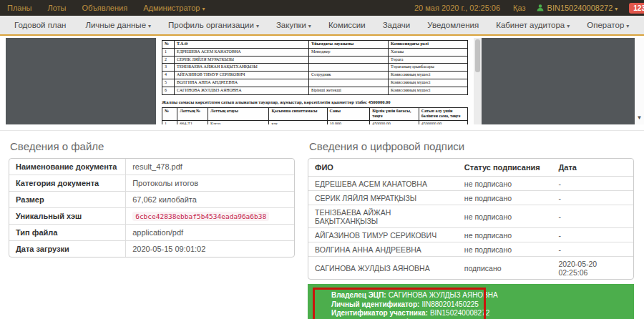 This screenshot has width=644, height=319. What do you see at coordinates (428, 83) in the screenshot?
I see `pdf-cell: Комиссияның мүшесі` at bounding box center [428, 83].